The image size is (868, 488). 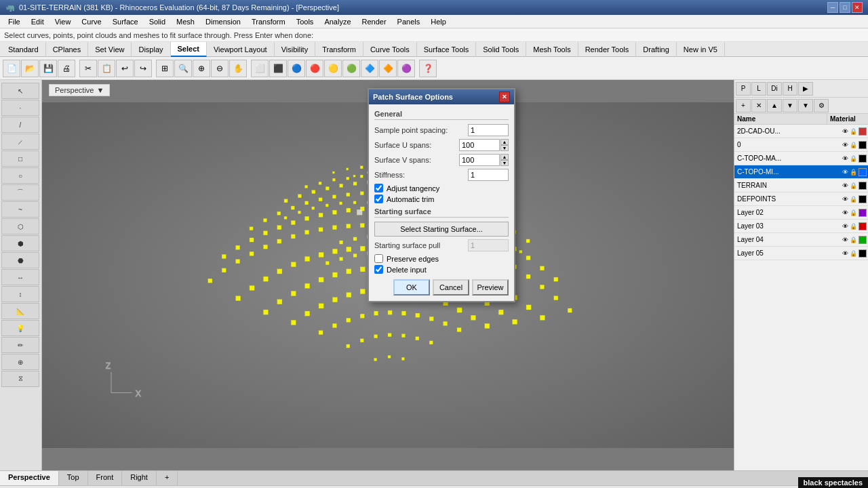 What do you see at coordinates (479, 160) in the screenshot?
I see `surface-v-spans-input` at bounding box center [479, 160].